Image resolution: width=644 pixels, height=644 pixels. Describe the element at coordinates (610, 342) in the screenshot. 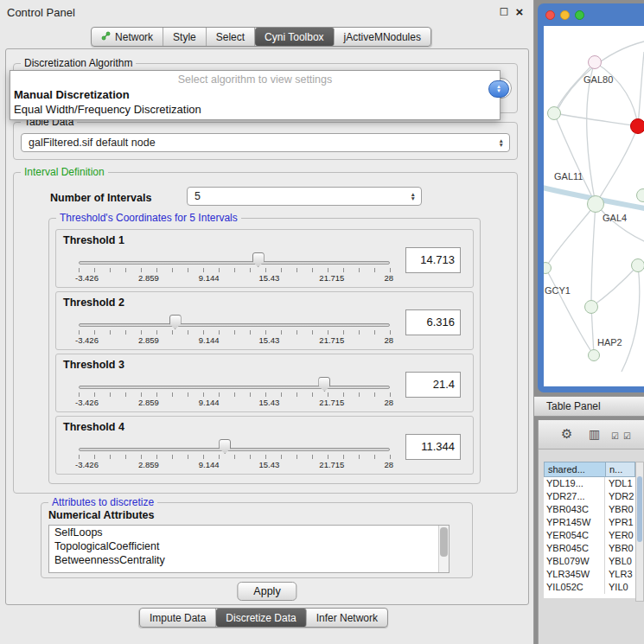

I see `network-node-label: HAP2` at that location.